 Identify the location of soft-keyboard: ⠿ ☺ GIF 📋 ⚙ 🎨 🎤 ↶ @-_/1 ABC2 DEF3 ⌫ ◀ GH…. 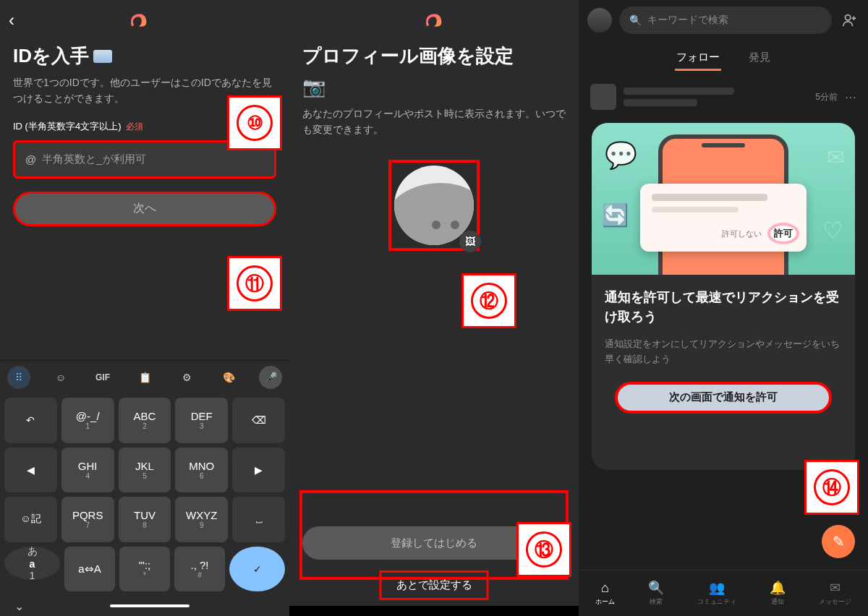
(145, 488).